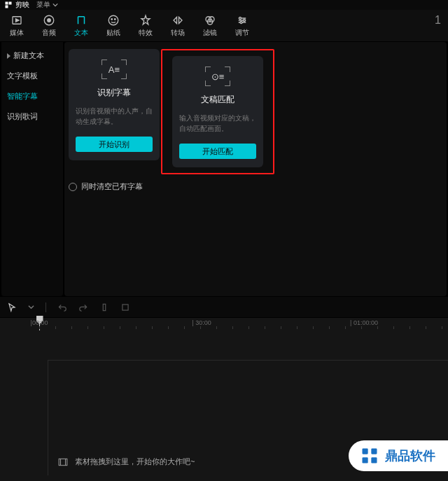  What do you see at coordinates (114, 105) in the screenshot?
I see `card-recognize: A≡ 识别字幕 识别音视频中的人声，自动生成字幕。 开始识别` at bounding box center [114, 105].